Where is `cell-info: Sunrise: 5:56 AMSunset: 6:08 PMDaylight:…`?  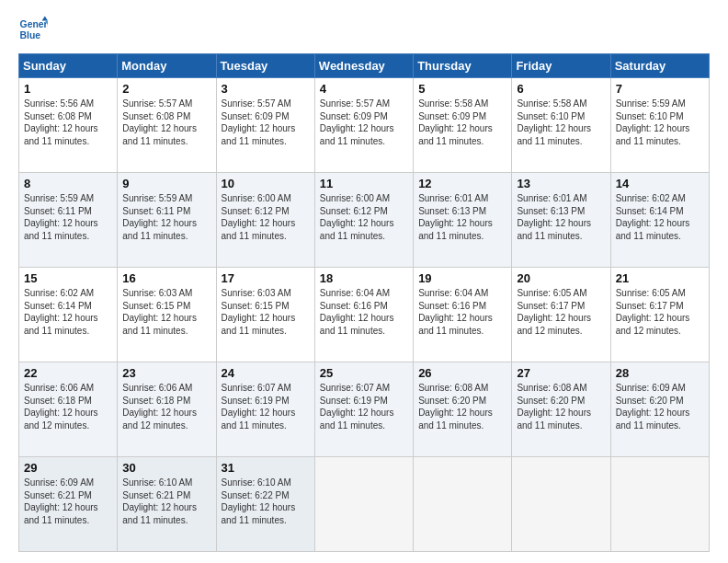 cell-info: Sunrise: 5:56 AMSunset: 6:08 PMDaylight:… is located at coordinates (61, 122).